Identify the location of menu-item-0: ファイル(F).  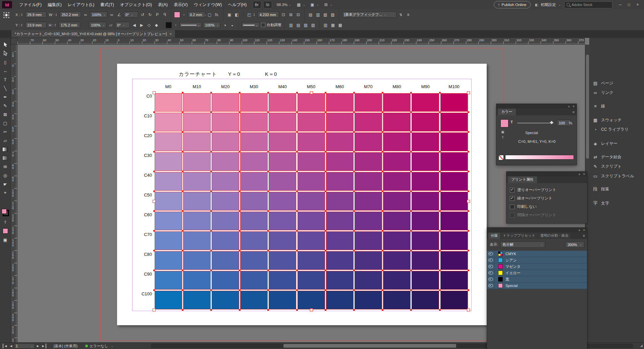
(30, 5).